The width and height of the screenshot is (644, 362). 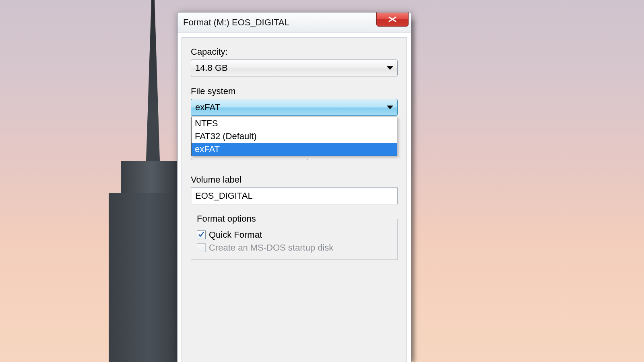 I want to click on quick-format-row: Quick Format, so click(x=294, y=235).